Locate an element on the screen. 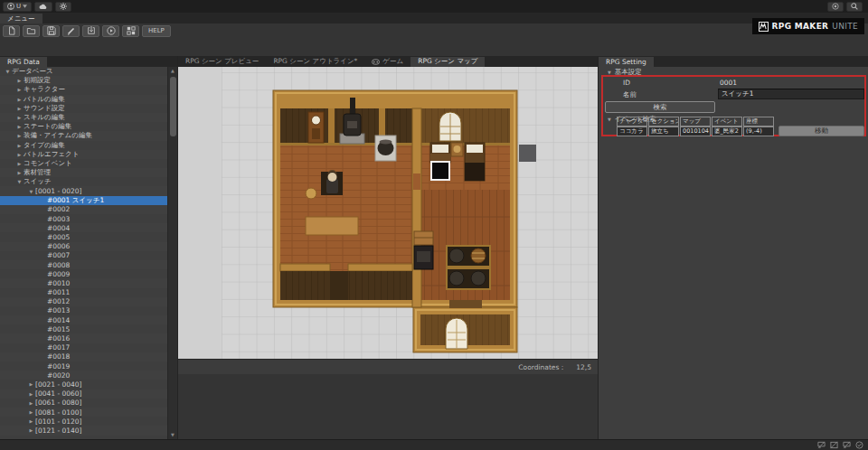 Image resolution: width=868 pixels, height=450 pixels. tree-item: #0006 is located at coordinates (89, 247).